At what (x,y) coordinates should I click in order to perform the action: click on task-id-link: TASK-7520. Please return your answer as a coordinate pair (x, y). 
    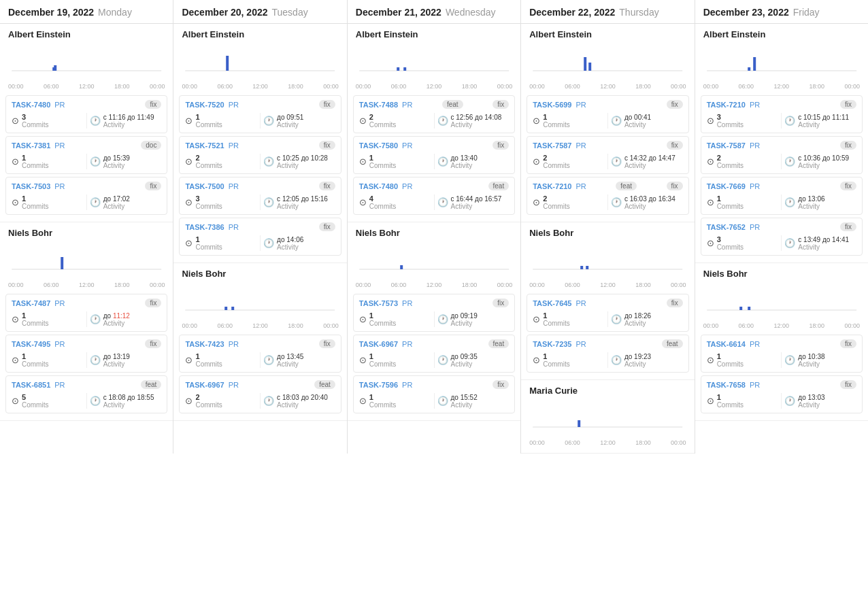
    Looking at the image, I should click on (204, 105).